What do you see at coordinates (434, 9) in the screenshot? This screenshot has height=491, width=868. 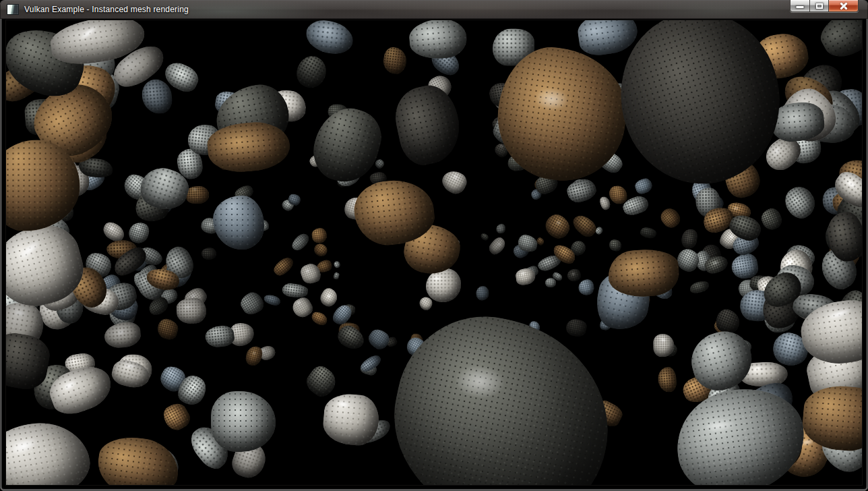 I see `title-bar: Vulkan Example - Instanced mesh renderin…` at bounding box center [434, 9].